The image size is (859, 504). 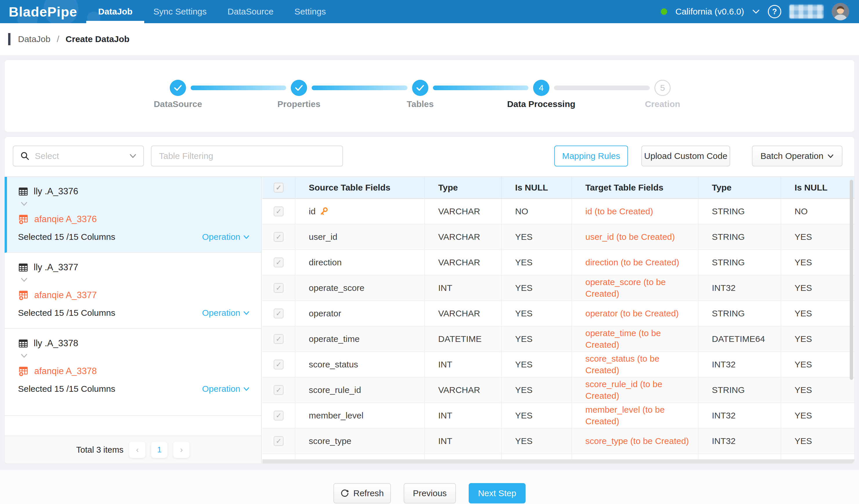 I want to click on step-datasource-label: DataSource, so click(x=178, y=104).